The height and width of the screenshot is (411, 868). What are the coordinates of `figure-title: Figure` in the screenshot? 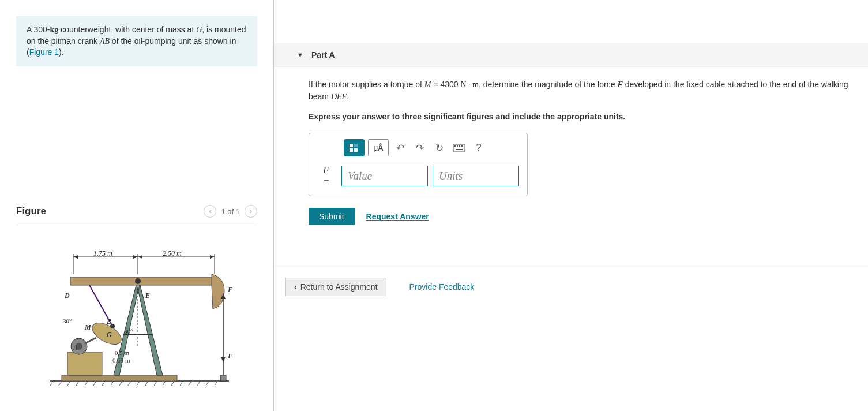 It's located at (31, 211).